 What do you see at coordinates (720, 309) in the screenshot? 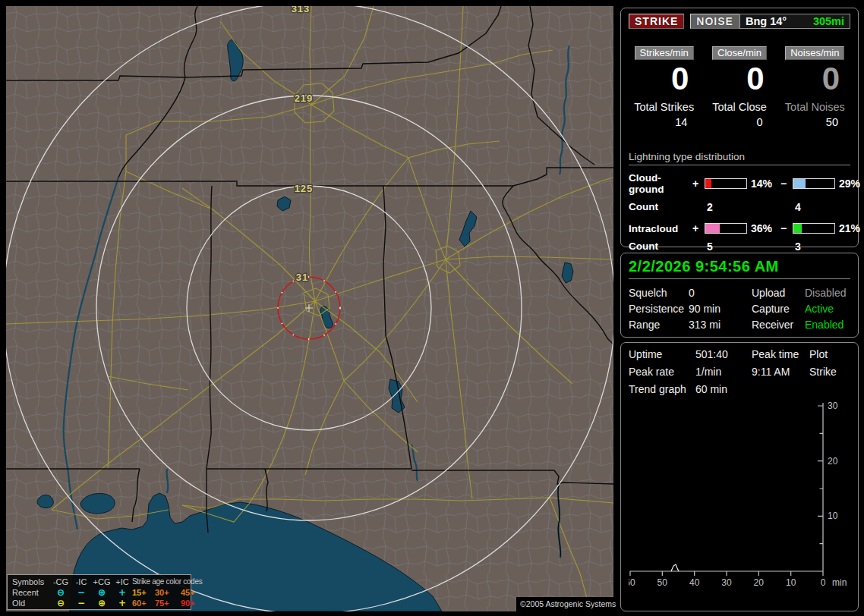
I see `persistence-value: 90 min` at bounding box center [720, 309].